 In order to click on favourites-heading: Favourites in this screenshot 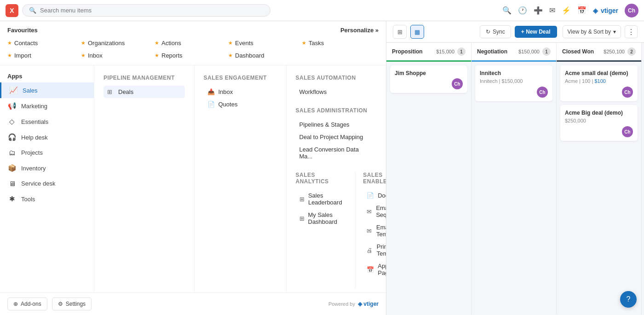, I will do `click(23, 30)`.